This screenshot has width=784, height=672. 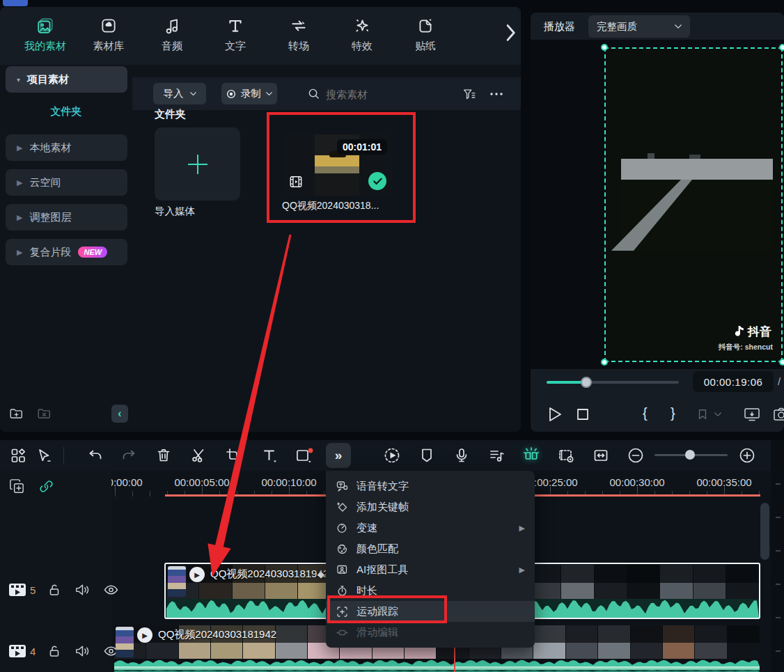 What do you see at coordinates (425, 26) in the screenshot?
I see `stickers-icon` at bounding box center [425, 26].